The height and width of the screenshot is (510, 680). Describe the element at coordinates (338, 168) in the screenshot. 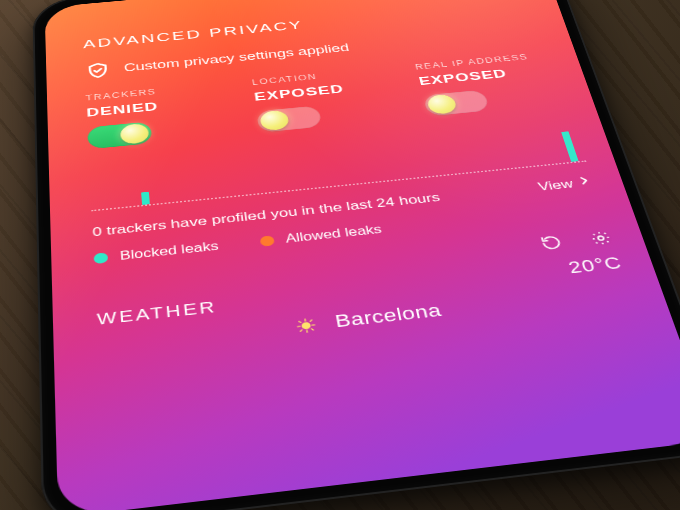

I see `trackers-chart` at that location.